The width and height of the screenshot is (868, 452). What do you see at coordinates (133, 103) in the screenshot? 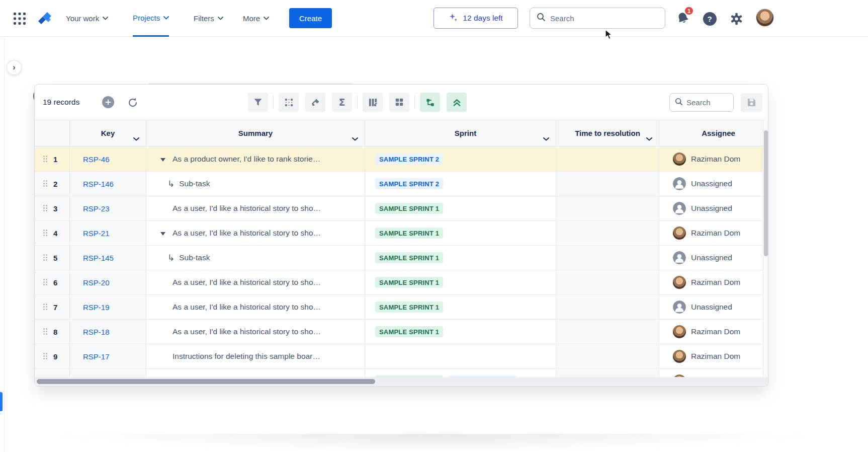
I see `refresh-button` at bounding box center [133, 103].